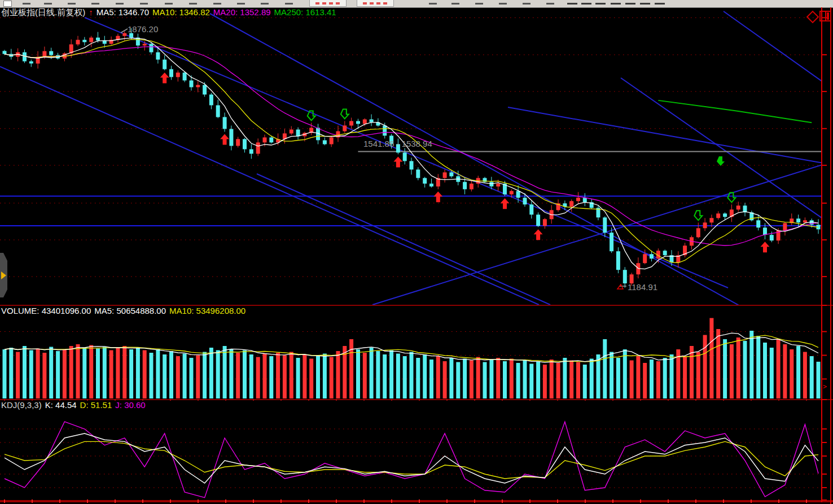 The image size is (833, 504). Describe the element at coordinates (143, 29) in the screenshot. I see `high-price-label: 1876.20` at that location.